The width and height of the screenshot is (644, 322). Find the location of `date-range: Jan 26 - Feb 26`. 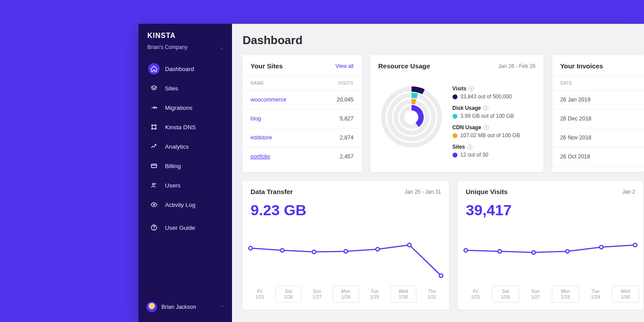

date-range: Jan 26 - Feb 26 is located at coordinates (517, 66).